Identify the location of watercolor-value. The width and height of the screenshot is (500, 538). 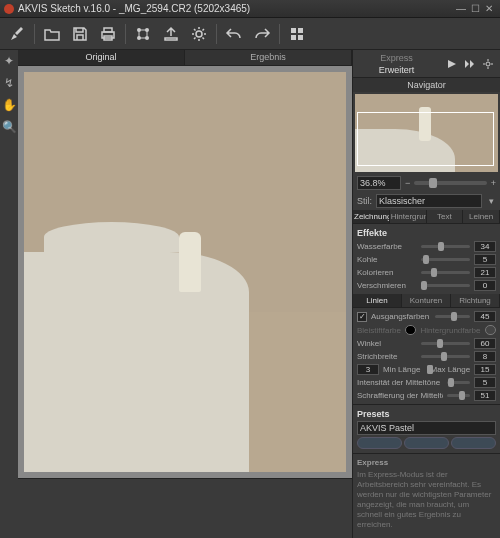
(485, 246).